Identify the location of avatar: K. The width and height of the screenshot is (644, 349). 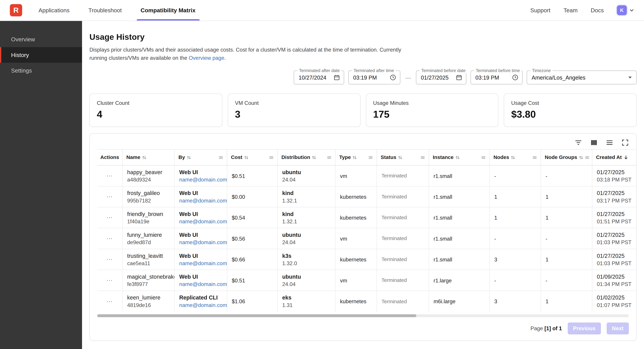
(622, 10).